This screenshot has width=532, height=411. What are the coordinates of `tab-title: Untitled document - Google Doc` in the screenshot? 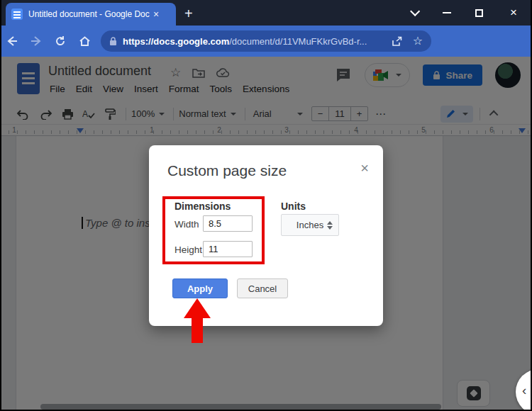 It's located at (89, 14).